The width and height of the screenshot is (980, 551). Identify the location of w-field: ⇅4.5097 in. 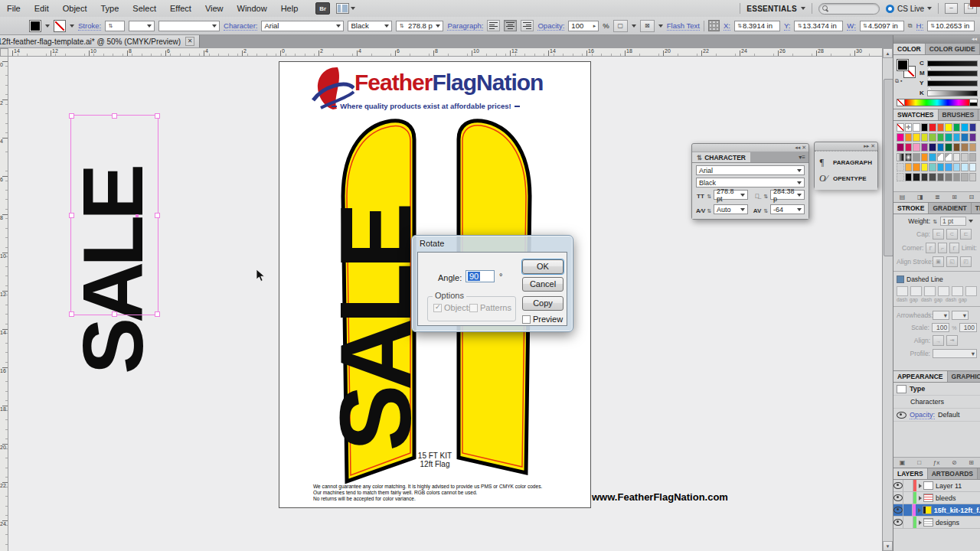
(882, 26).